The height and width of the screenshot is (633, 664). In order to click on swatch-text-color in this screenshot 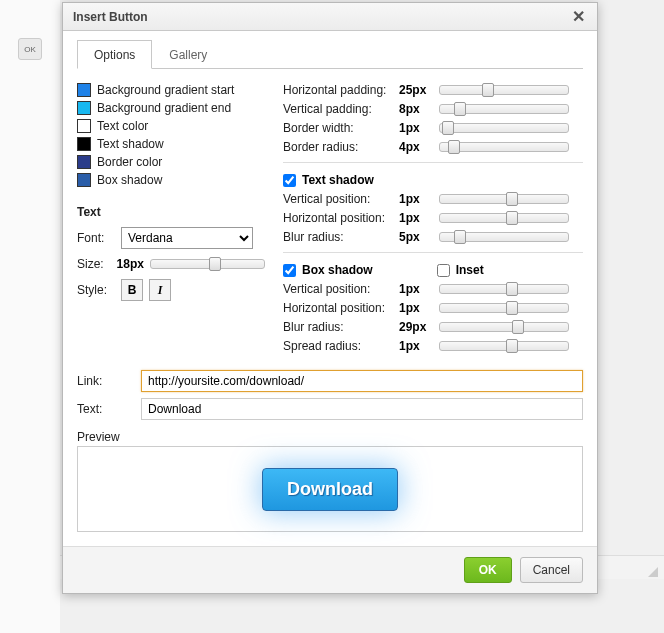, I will do `click(84, 126)`.